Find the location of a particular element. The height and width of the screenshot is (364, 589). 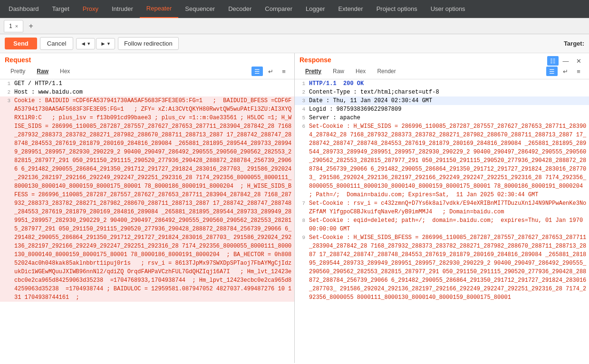

response-tab-raw: Raw is located at coordinates (338, 71).